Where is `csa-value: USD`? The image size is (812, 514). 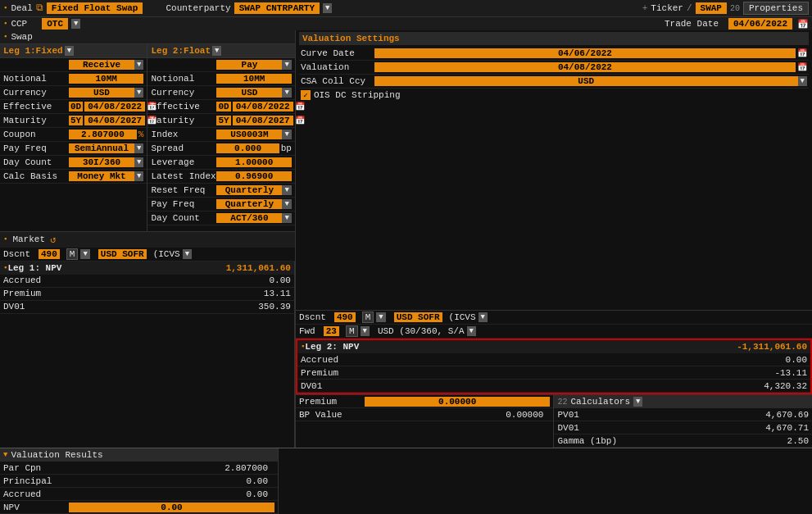
csa-value: USD is located at coordinates (587, 81).